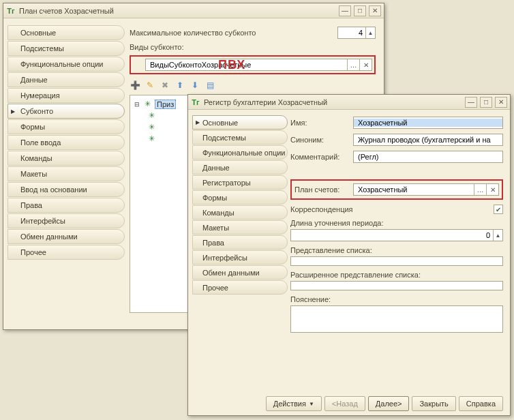 The width and height of the screenshot is (514, 420). What do you see at coordinates (397, 223) in the screenshot?
I see `period-label: Длина уточнения периода:` at bounding box center [397, 223].